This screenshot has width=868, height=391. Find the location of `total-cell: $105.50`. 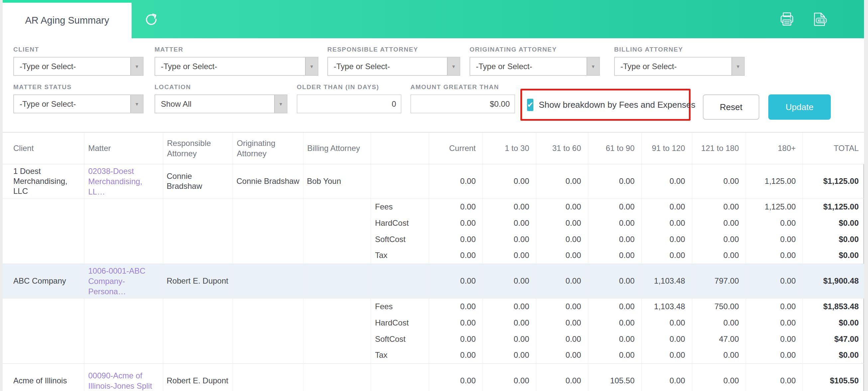

total-cell: $105.50 is located at coordinates (833, 377).